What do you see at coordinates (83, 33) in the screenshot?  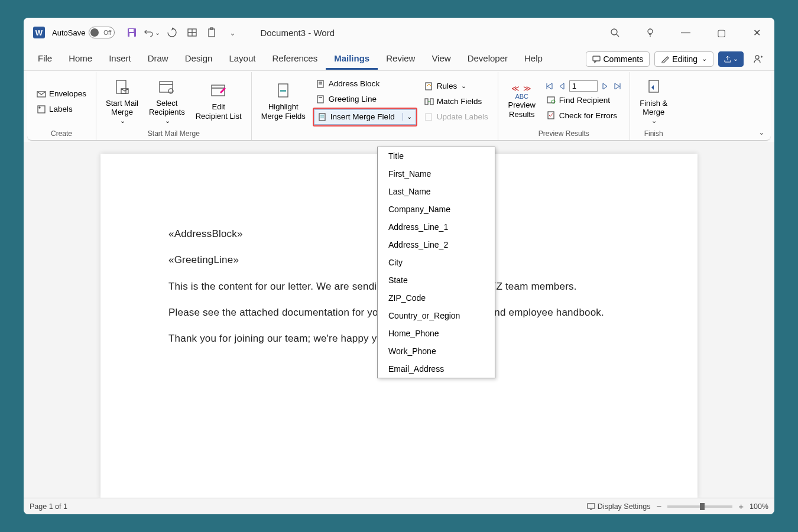 I see `autosave-toggle: AutoSave Off` at bounding box center [83, 33].